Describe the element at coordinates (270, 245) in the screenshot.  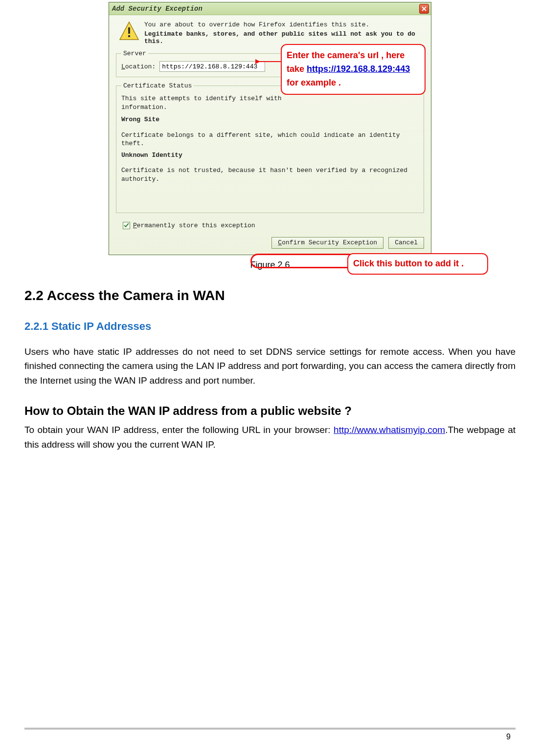
I see `dialog-button-row: Confirm Security Exception Cancel` at that location.